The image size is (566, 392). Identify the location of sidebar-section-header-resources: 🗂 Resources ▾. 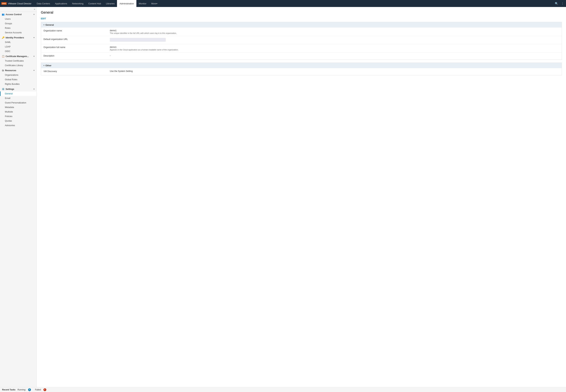
(18, 70).